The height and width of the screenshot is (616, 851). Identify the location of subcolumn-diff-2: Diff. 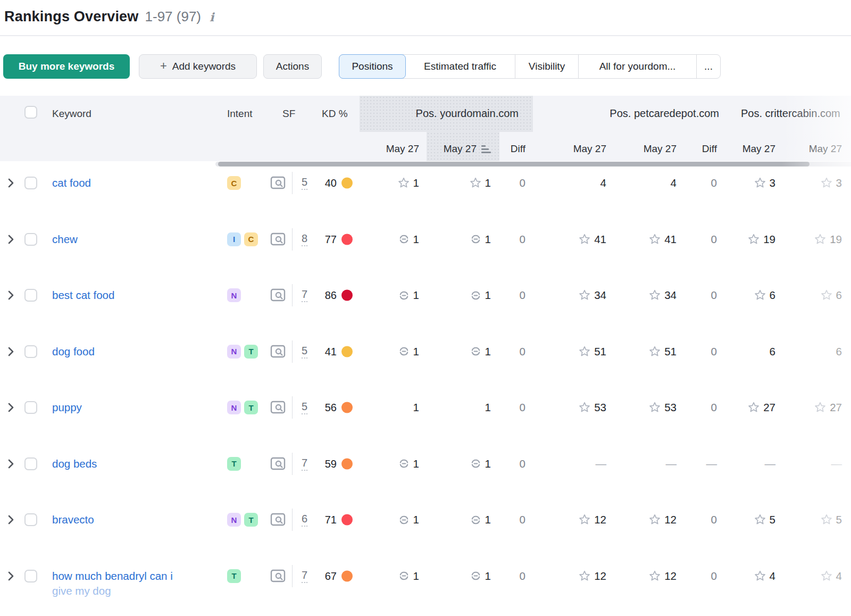
(710, 149).